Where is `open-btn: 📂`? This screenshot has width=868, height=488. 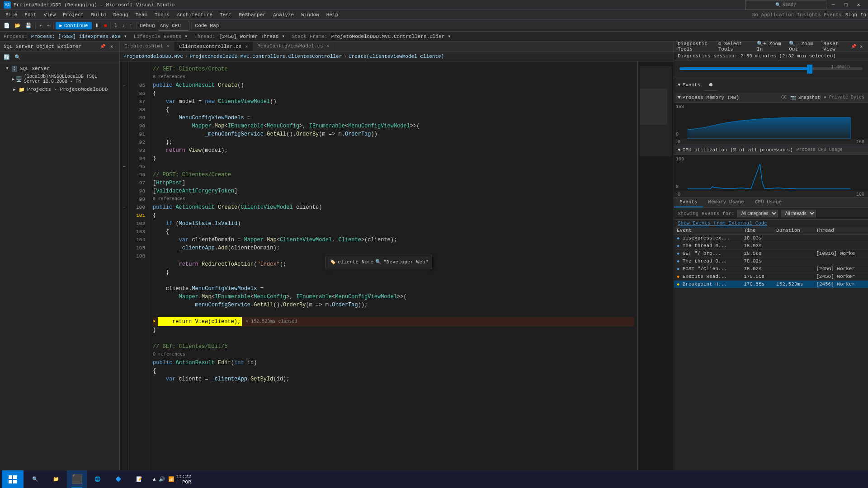 open-btn: 📂 is located at coordinates (18, 26).